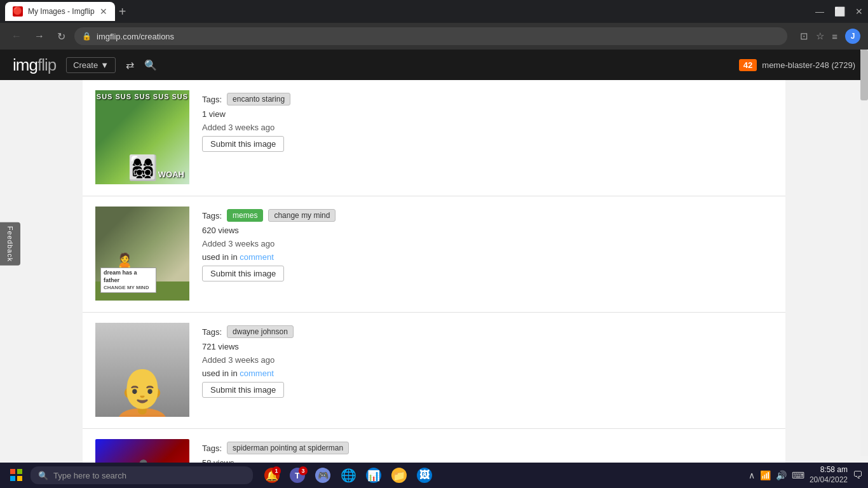 This screenshot has height=488, width=868. What do you see at coordinates (864, 75) in the screenshot?
I see `scrollbar-thumb` at bounding box center [864, 75].